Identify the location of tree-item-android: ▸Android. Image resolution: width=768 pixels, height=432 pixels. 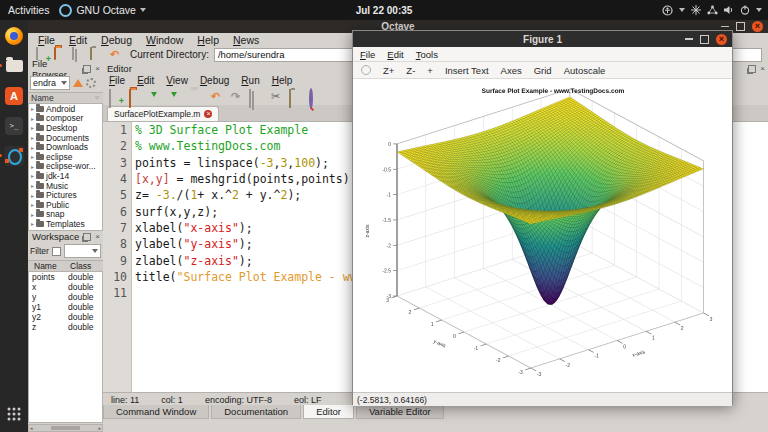
(66, 109).